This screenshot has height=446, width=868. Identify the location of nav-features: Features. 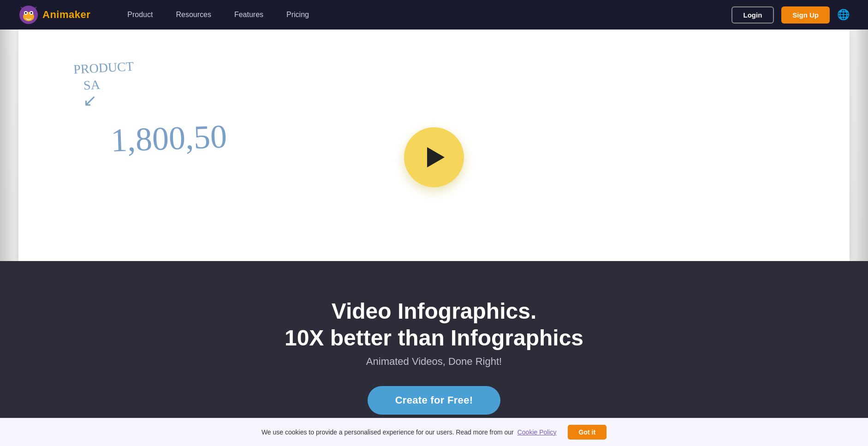
(249, 15).